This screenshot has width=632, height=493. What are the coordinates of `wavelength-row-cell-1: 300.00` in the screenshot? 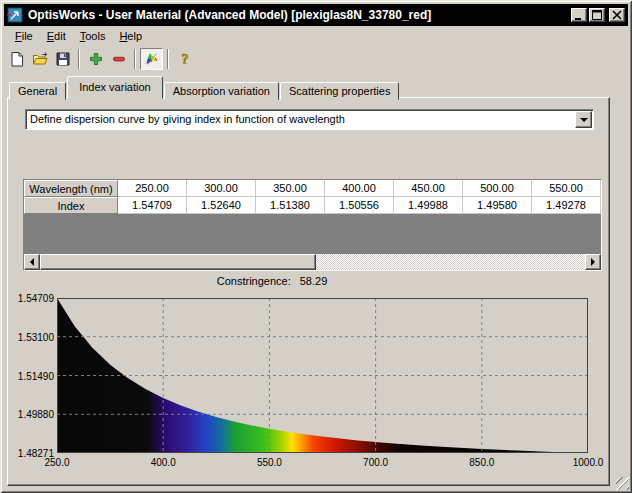 It's located at (222, 188).